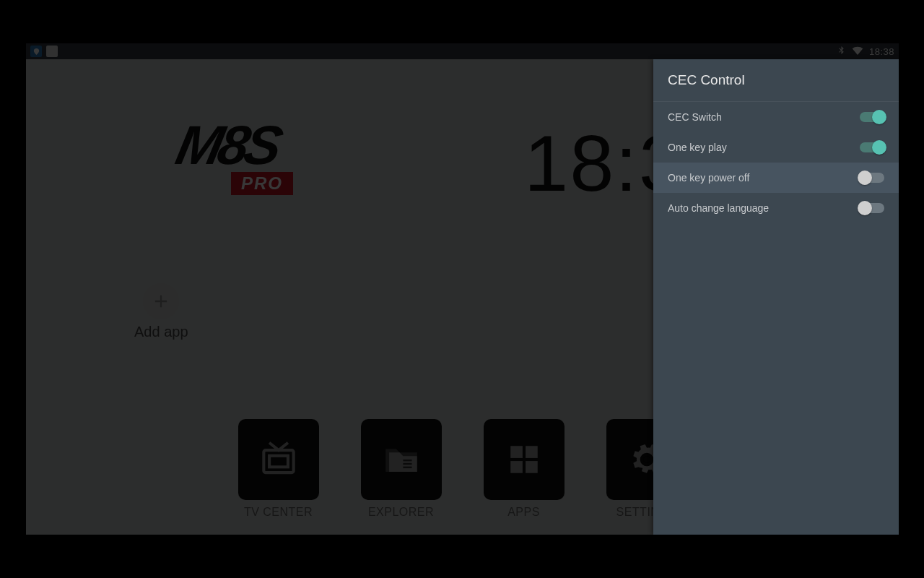 The width and height of the screenshot is (924, 578). Describe the element at coordinates (694, 117) in the screenshot. I see `row-label: CEC Switch` at that location.